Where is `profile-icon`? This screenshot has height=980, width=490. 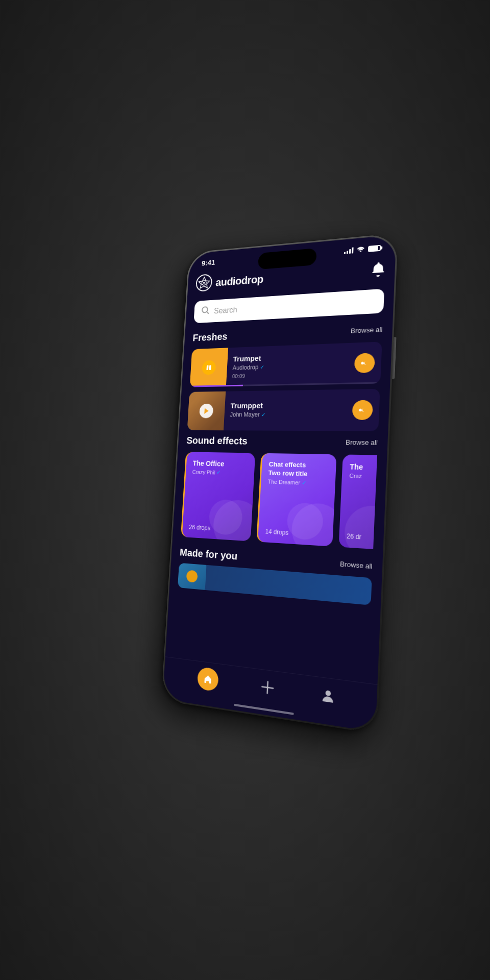 profile-icon is located at coordinates (329, 696).